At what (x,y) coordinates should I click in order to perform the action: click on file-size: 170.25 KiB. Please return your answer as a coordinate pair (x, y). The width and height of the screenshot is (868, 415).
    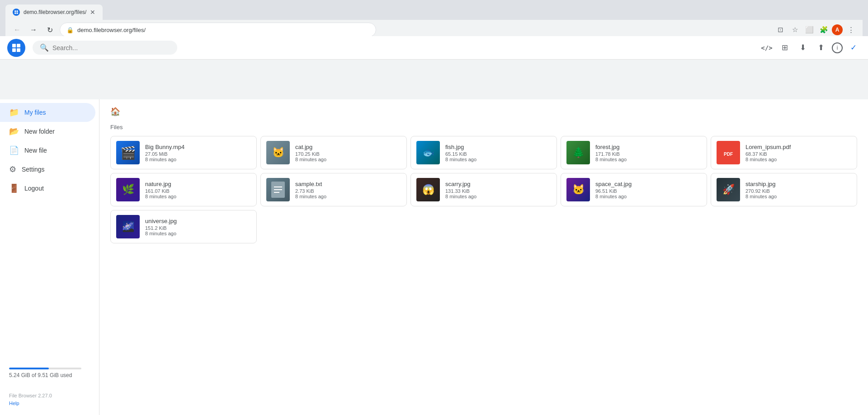
    Looking at the image, I should click on (348, 154).